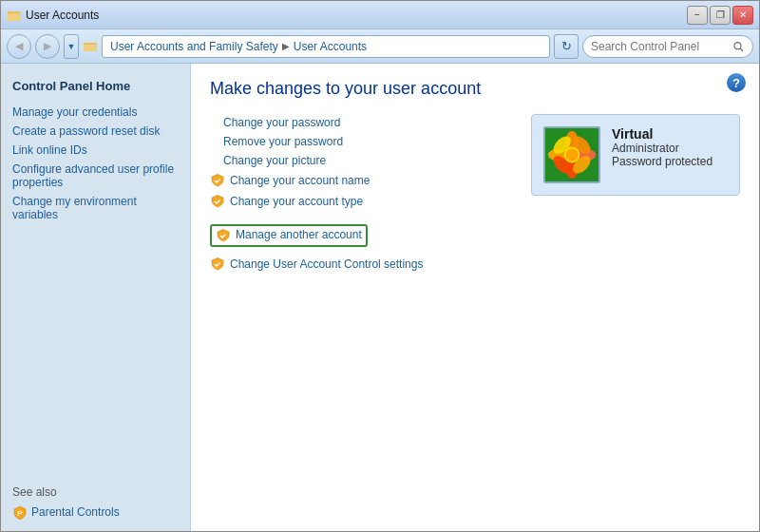  What do you see at coordinates (218, 264) in the screenshot?
I see `shield-icon-uac` at bounding box center [218, 264].